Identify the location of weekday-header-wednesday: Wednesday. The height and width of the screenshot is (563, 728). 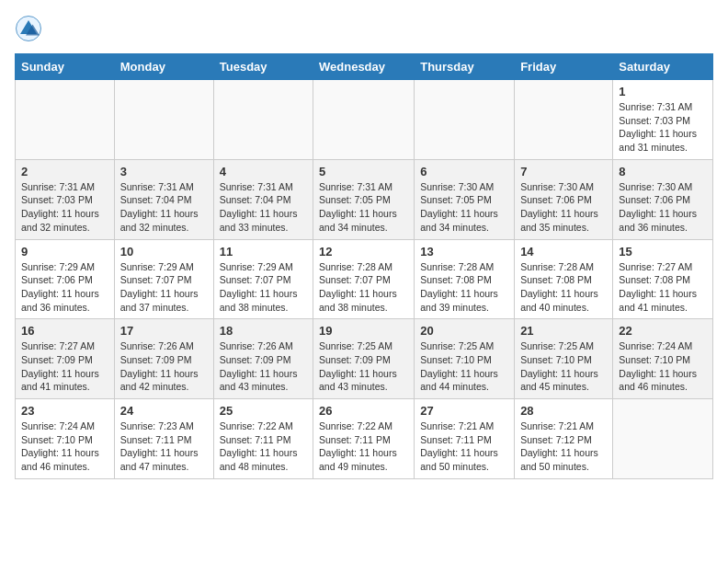
(364, 67).